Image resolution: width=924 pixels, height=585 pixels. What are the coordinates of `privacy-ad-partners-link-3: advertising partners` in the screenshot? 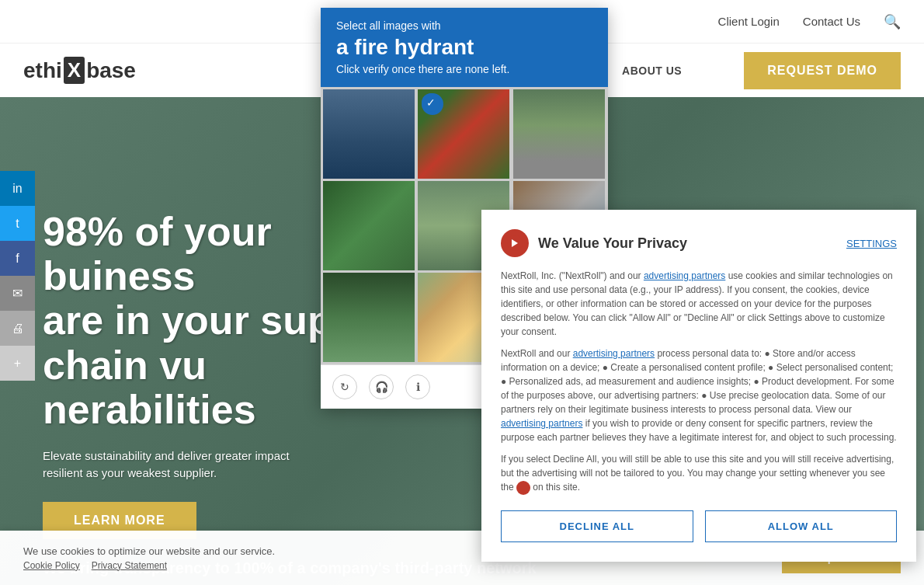 It's located at (542, 423).